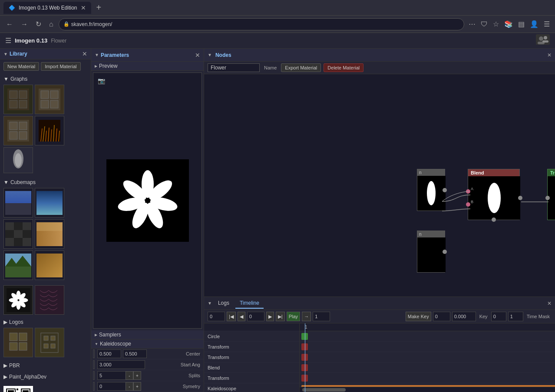  I want to click on logos-header: ▶ Logos, so click(45, 322).